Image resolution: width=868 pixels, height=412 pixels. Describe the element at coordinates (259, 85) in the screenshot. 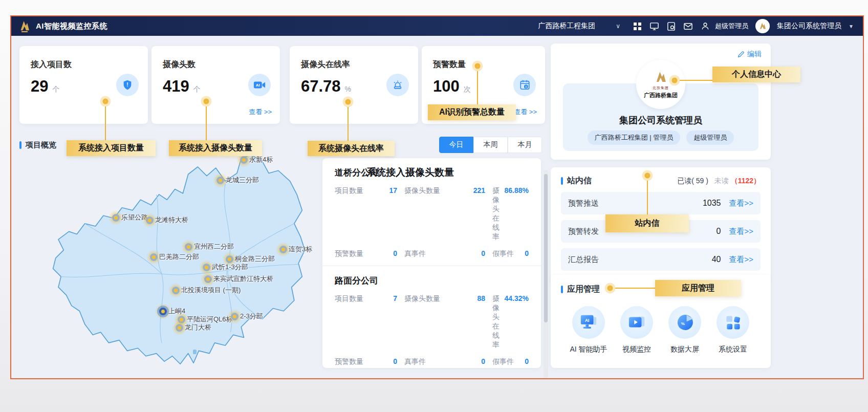

I see `ai-camera-icon: AI` at that location.